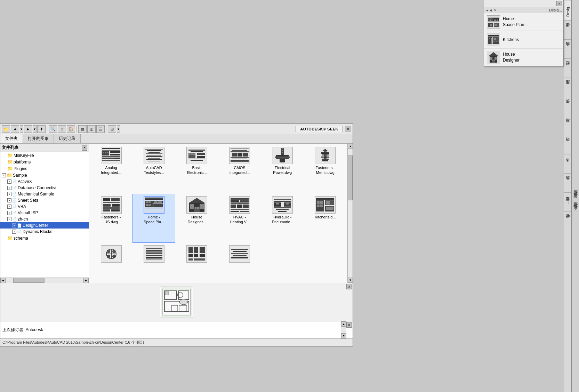  I want to click on expand-visuallisp: +, so click(9, 213).